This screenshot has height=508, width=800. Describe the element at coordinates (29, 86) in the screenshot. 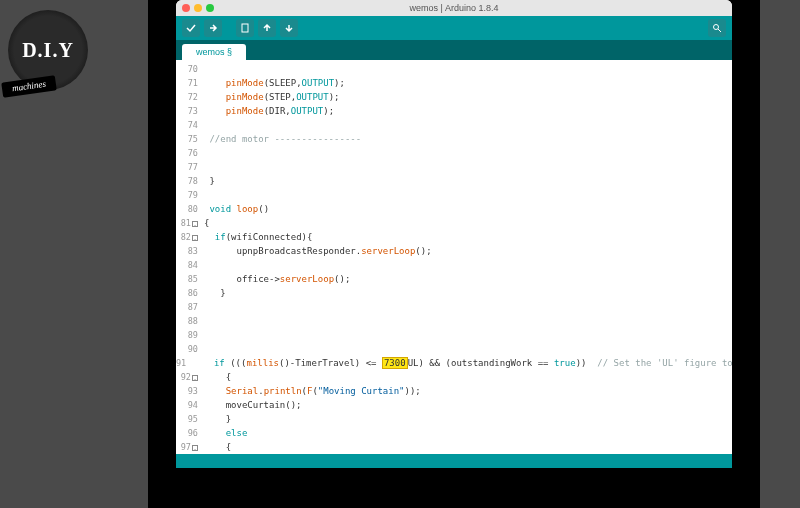

I see `logo-text-ribbon: machines` at that location.